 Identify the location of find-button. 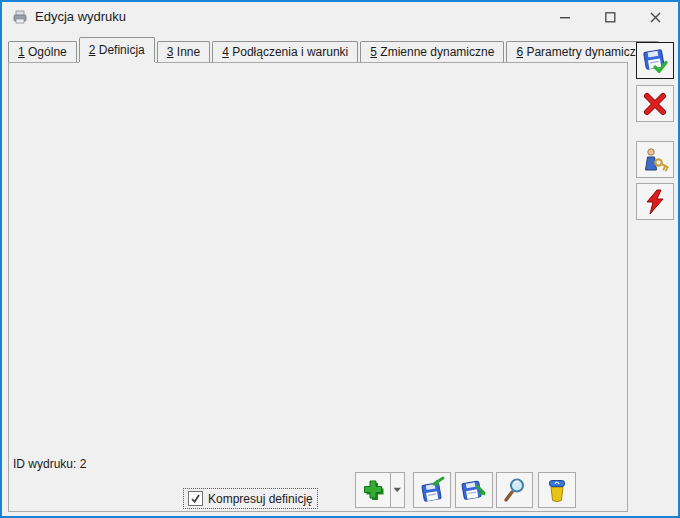
(514, 490).